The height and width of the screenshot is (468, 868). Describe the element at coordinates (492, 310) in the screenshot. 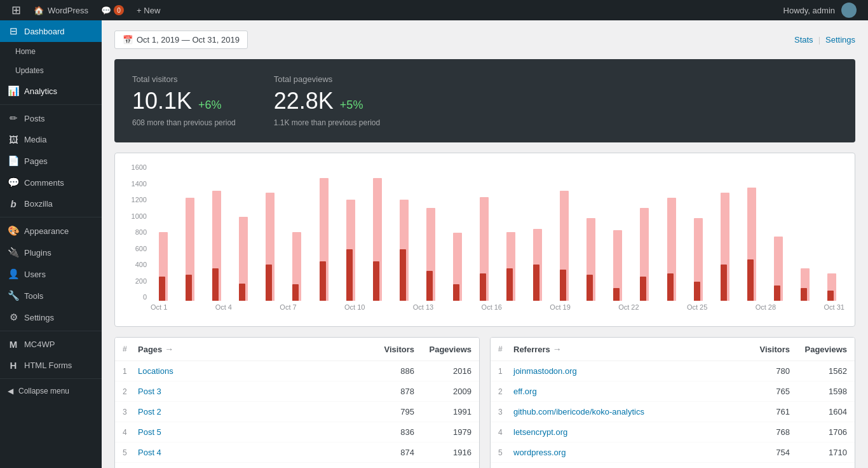

I see `x-label-oct16: Oct 16` at that location.